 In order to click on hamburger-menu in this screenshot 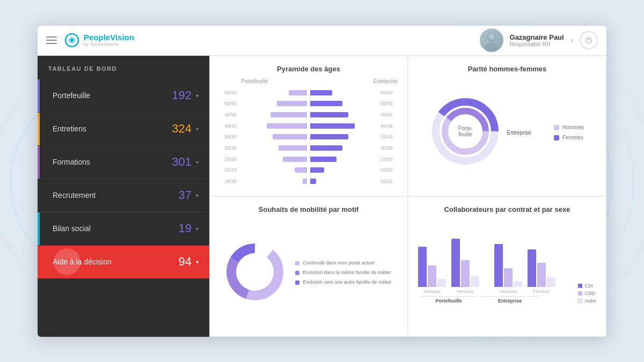, I will do `click(52, 40)`.